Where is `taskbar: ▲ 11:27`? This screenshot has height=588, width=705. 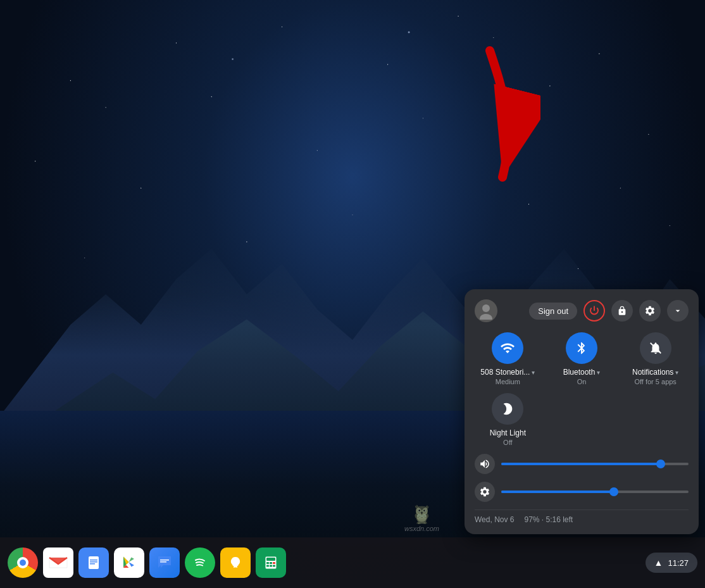
taskbar: ▲ 11:27 is located at coordinates (352, 563).